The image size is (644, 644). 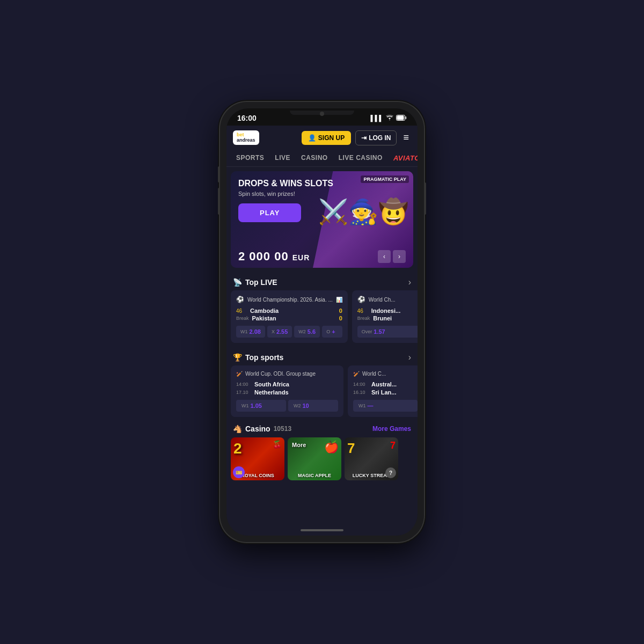 What do you see at coordinates (282, 429) in the screenshot?
I see `casino-count: 10513` at bounding box center [282, 429].